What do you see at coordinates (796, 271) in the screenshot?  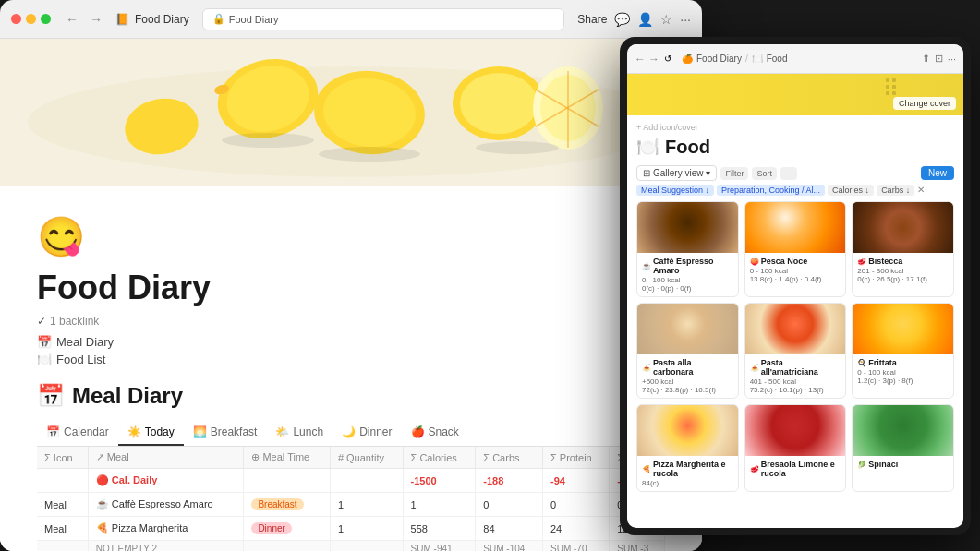 I see `pesca-cal: 0 - 100 kcal` at bounding box center [796, 271].